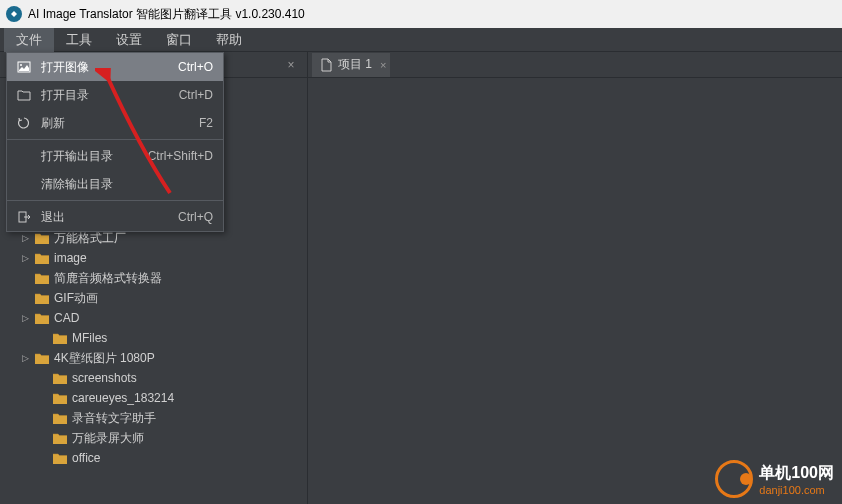 The width and height of the screenshot is (842, 504). I want to click on menu-open-image: 打开图像 Ctrl+O, so click(115, 67).